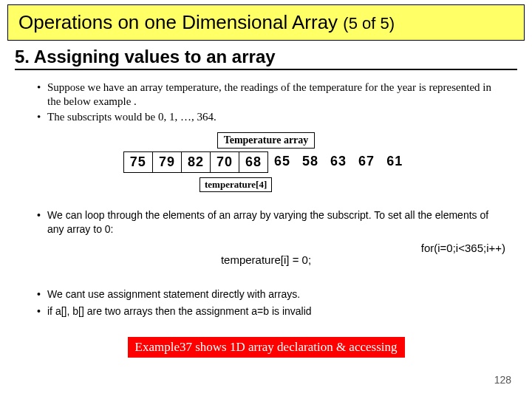 This screenshot has width=532, height=399. What do you see at coordinates (282, 163) in the screenshot?
I see `array-cell: 65` at bounding box center [282, 163].